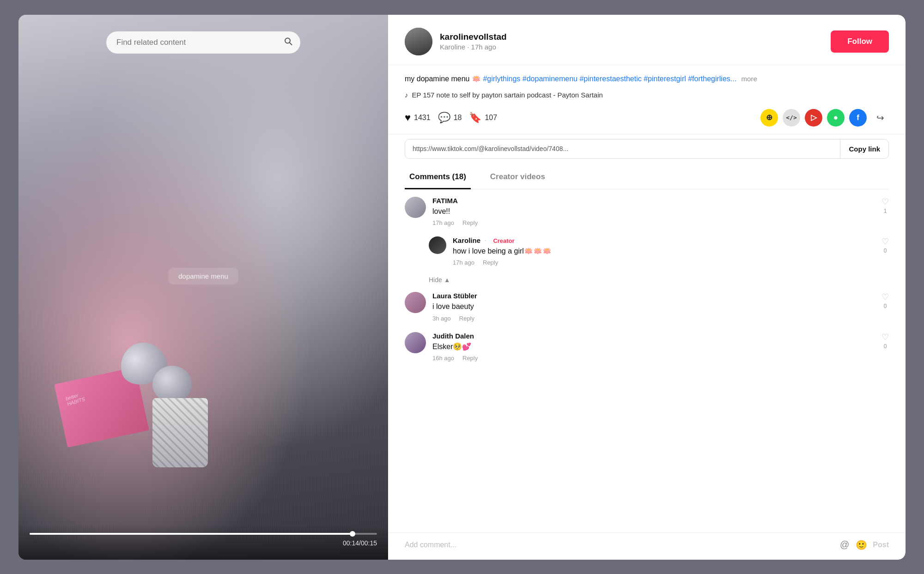 The image size is (924, 574). I want to click on hashtags: #girlythings #dopaminemenu #pinterestaes…, so click(610, 79).